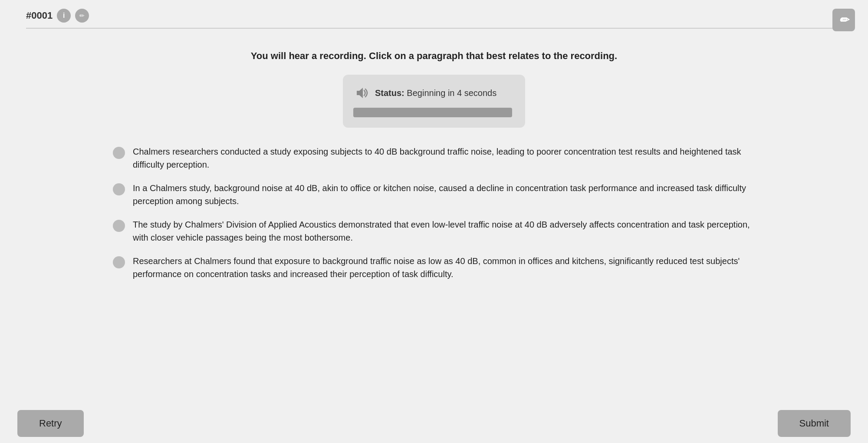  Describe the element at coordinates (434, 268) in the screenshot. I see `option-row-4: Researchers at Chalmers found that expos…` at that location.